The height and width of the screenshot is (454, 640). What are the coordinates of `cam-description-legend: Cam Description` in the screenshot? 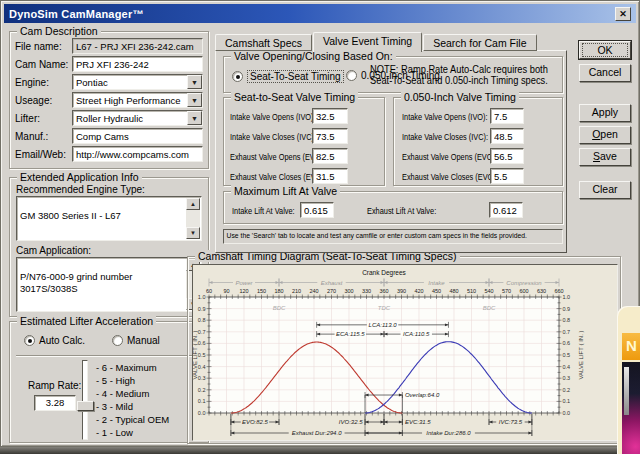 It's located at (59, 31).